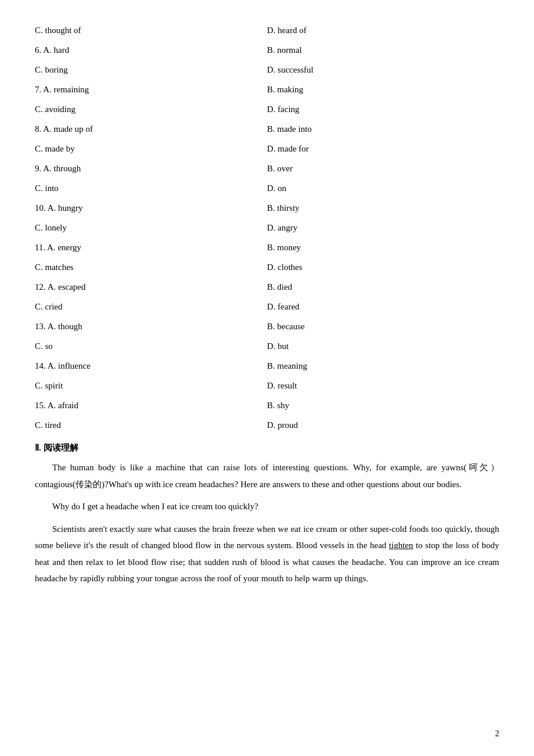  Describe the element at coordinates (383, 425) in the screenshot. I see `option-right: D. proud` at that location.